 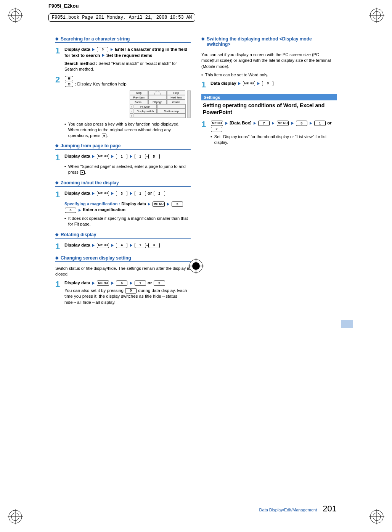 What do you see at coordinates (176, 97) in the screenshot?
I see `mini-next: Next item` at bounding box center [176, 97].